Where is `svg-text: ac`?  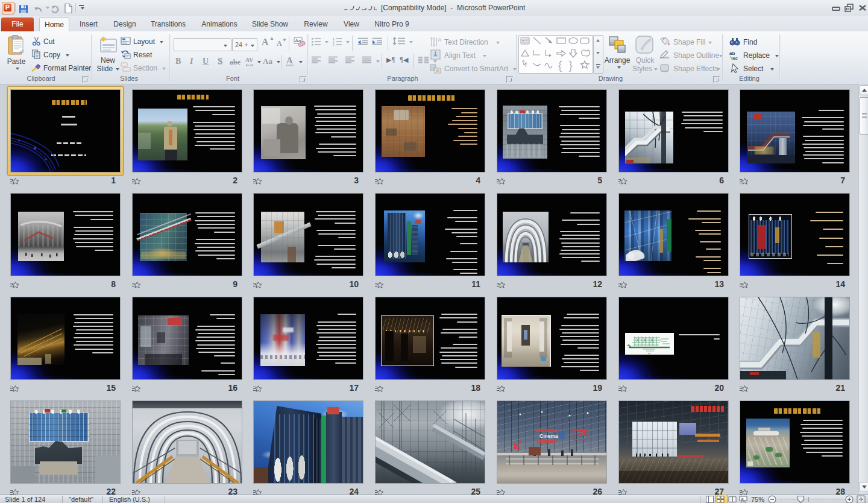
svg-text: ac is located at coordinates (735, 58).